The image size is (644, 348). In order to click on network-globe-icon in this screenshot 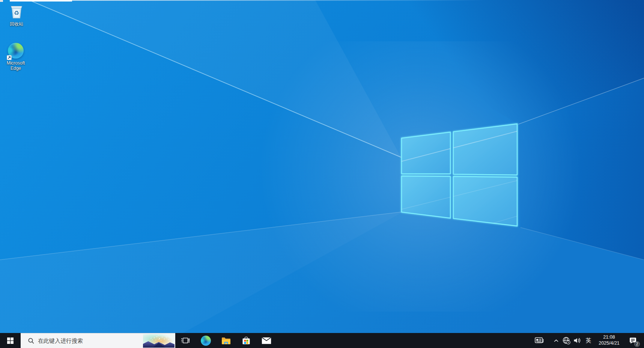, I will do `click(566, 340)`.